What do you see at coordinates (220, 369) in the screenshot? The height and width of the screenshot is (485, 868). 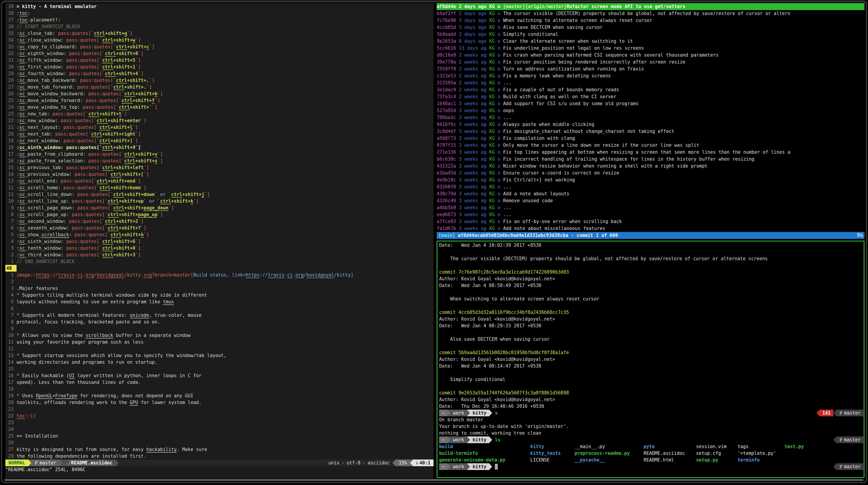 I see `vim-line: 15` at bounding box center [220, 369].